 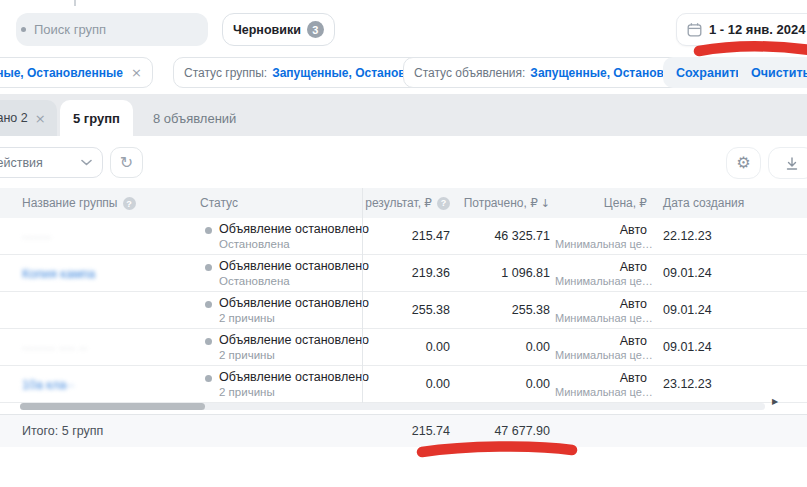 What do you see at coordinates (96, 118) in the screenshot?
I see `tab-groups: 5 групп` at bounding box center [96, 118].